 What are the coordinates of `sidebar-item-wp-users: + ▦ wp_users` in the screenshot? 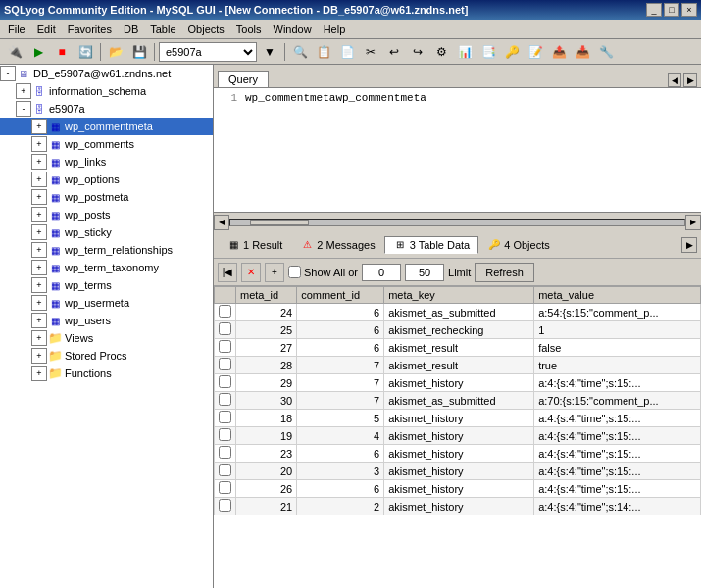 It's located at (106, 320).